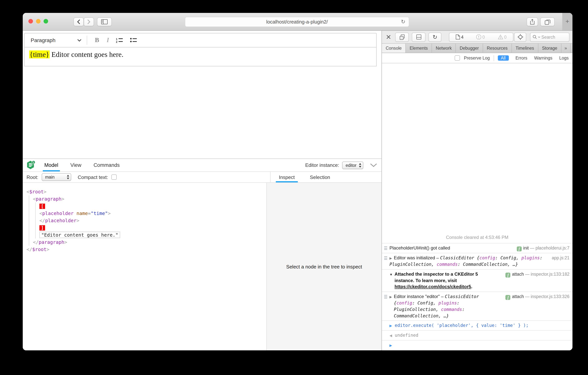 This screenshot has height=375, width=588. I want to click on editor-instance-label: Editor instance:, so click(322, 165).